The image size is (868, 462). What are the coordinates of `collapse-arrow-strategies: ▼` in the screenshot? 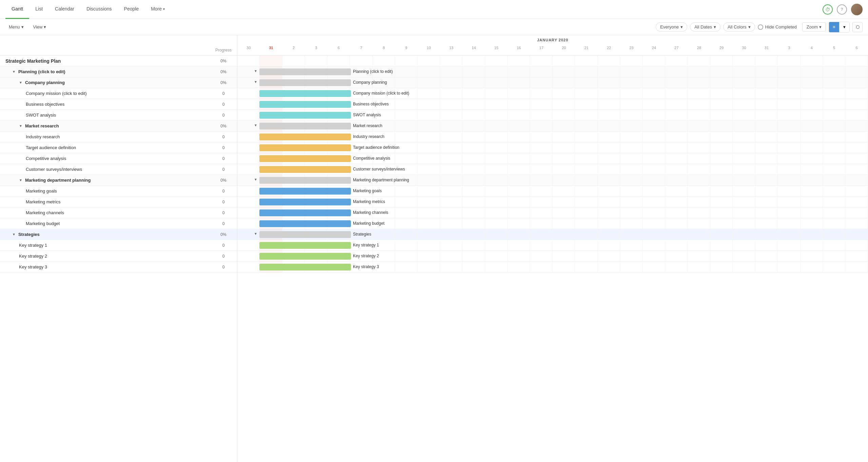 It's located at (14, 235).